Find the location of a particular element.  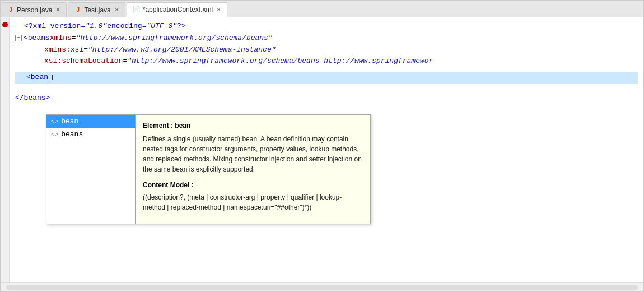

line3-val-xsi: "http://www.w3.org/2001/XMLSchema-instan… is located at coordinates (181, 50).